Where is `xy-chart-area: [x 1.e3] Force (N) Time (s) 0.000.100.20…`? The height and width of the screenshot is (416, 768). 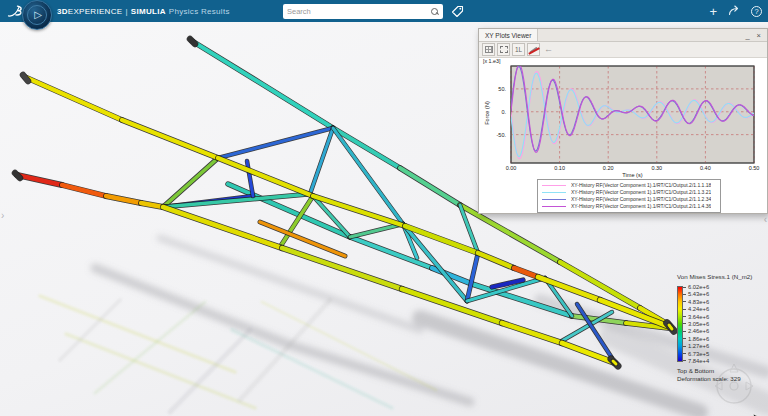
xy-chart-area: [x 1.e3] Force (N) Time (s) 0.000.100.20… is located at coordinates (624, 116).